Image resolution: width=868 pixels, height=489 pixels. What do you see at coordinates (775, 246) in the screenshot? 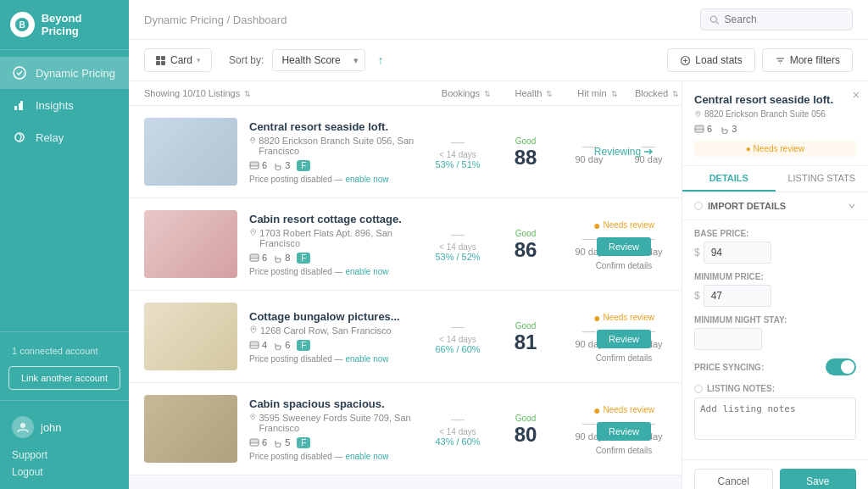
I see `base-price-field: BASE PRICE: $` at bounding box center [775, 246].